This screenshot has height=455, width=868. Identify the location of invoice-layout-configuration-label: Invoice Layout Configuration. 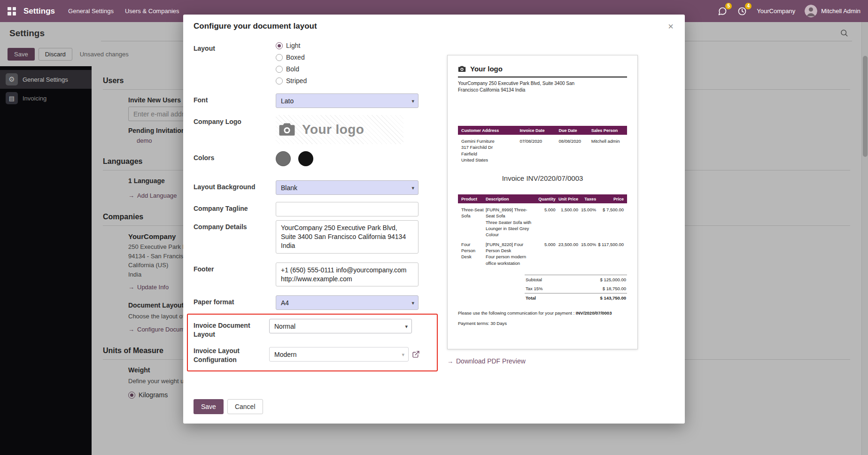
(231, 354).